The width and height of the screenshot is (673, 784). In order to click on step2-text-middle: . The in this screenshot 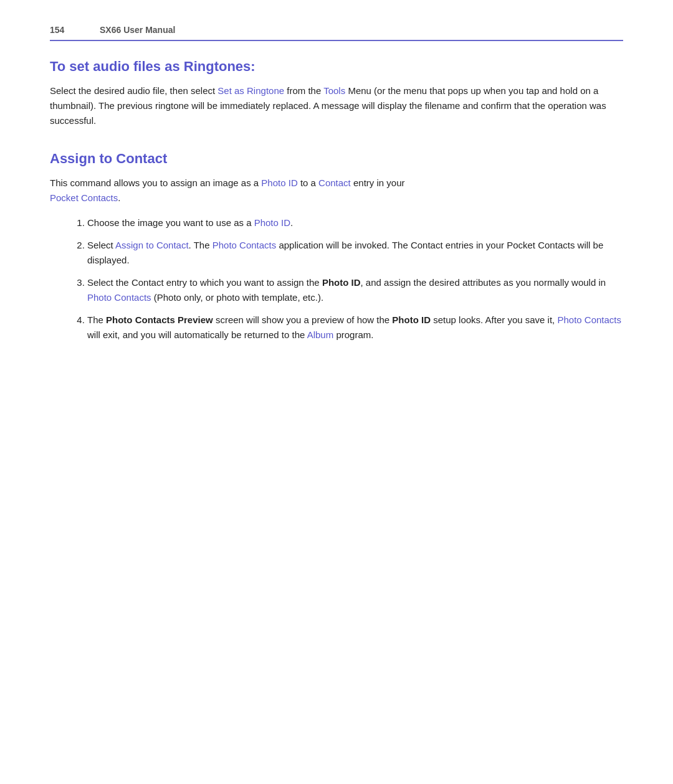, I will do `click(201, 245)`.